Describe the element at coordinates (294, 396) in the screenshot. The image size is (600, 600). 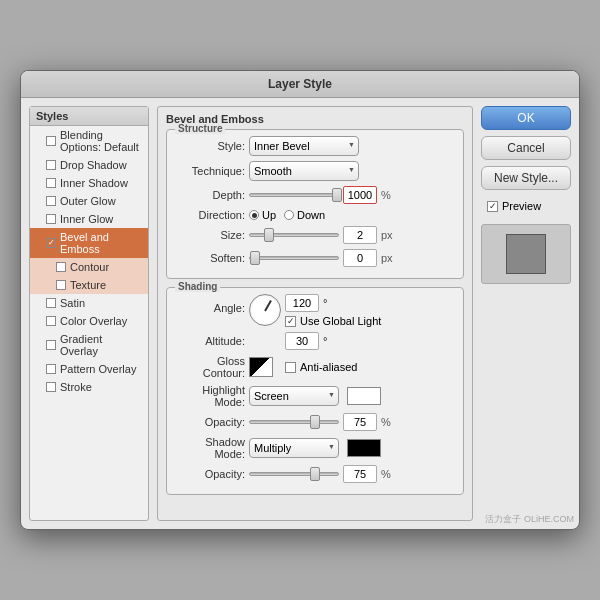
I see `highlight-mode-select-wrapper: Screen` at that location.